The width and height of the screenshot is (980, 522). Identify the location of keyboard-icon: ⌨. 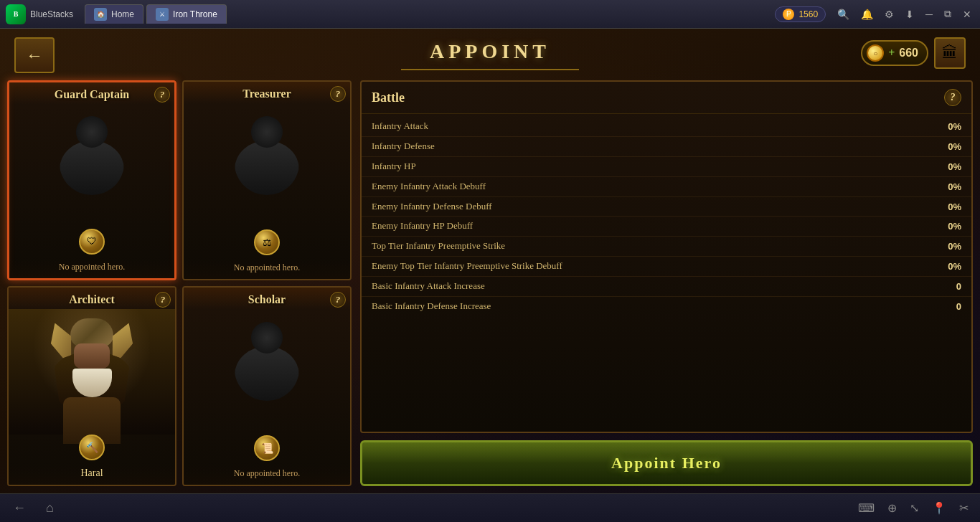
(867, 508).